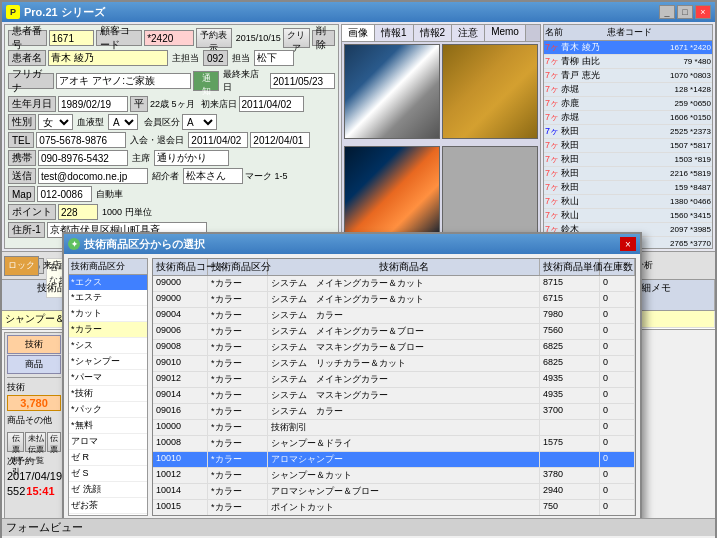  What do you see at coordinates (703, 12) in the screenshot?
I see `close-button: ×` at bounding box center [703, 12].